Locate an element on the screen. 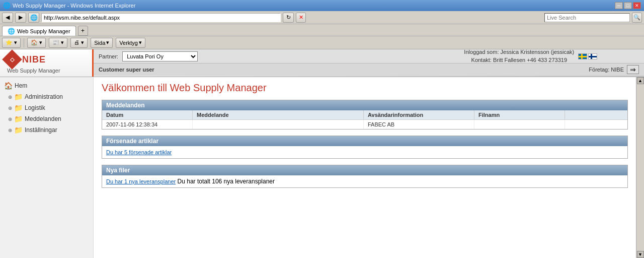 Image resolution: width=644 pixels, height=258 pixels. nibe-diamond-icon: ◇ is located at coordinates (12, 59).